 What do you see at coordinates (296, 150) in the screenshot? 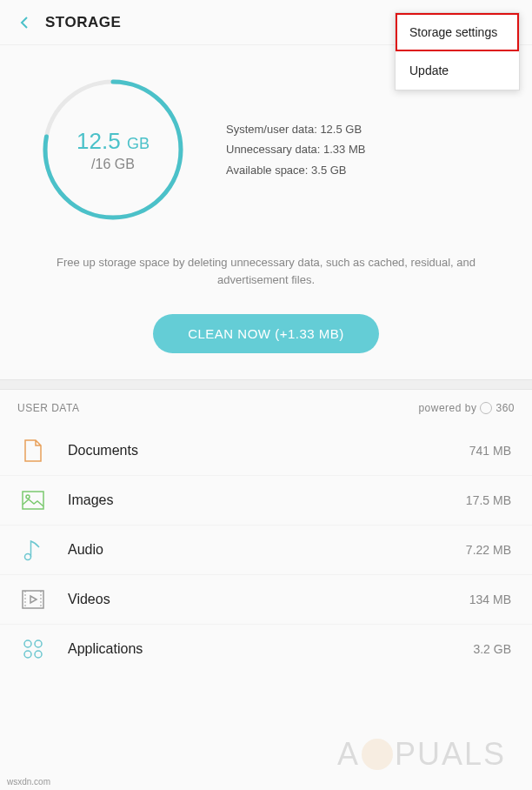
I see `stat-unnecessary: Unnecessary data: 1.33 MB` at bounding box center [296, 150].